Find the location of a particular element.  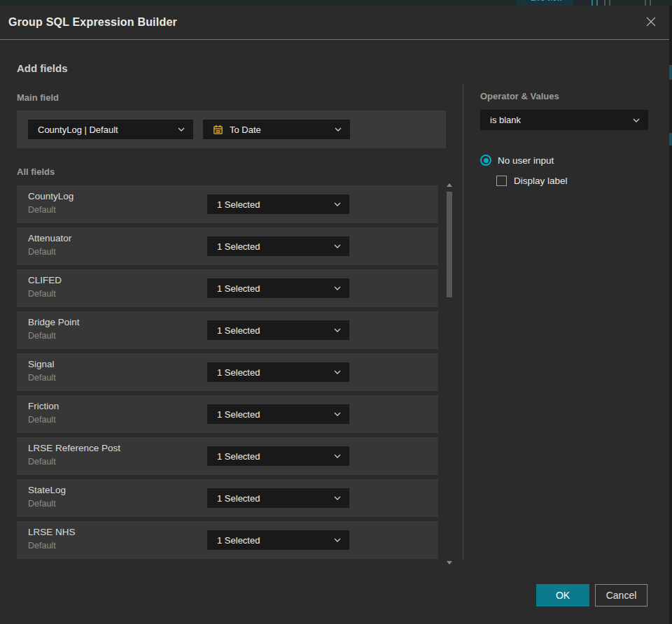

cancel-button: Cancel is located at coordinates (622, 595).